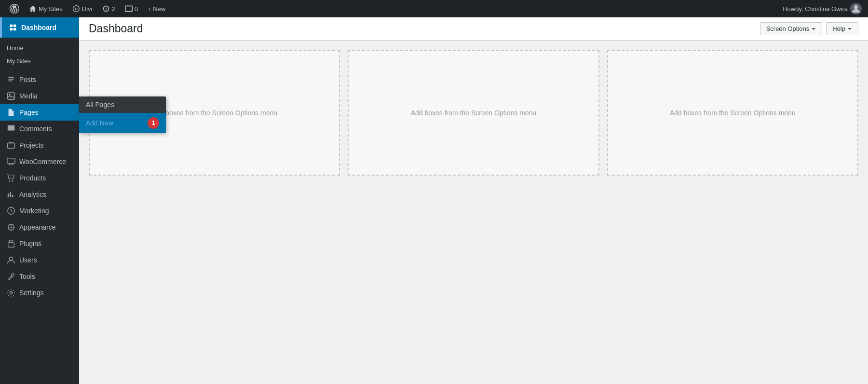 Image resolution: width=868 pixels, height=384 pixels. I want to click on comments-count: 0, so click(136, 9).